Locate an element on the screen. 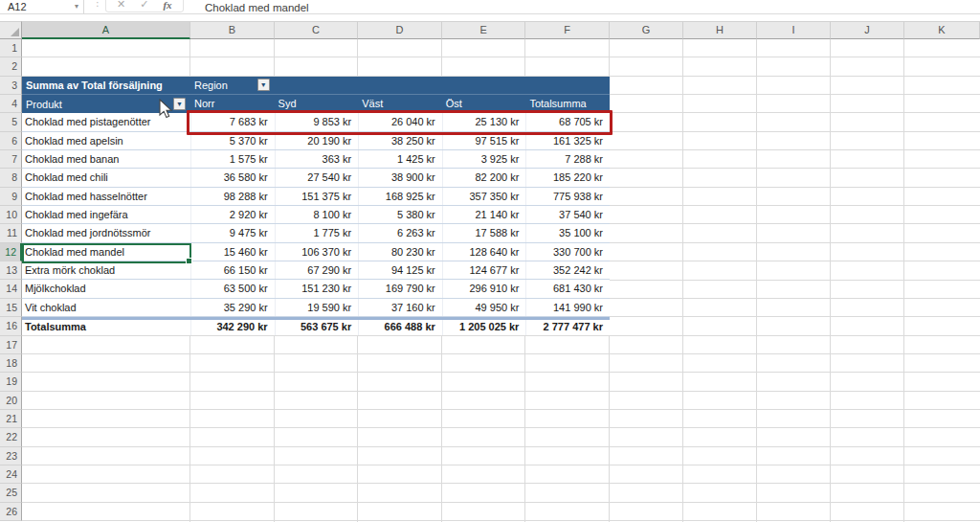  pivot-value-cell: 67 290 kr is located at coordinates (317, 270).